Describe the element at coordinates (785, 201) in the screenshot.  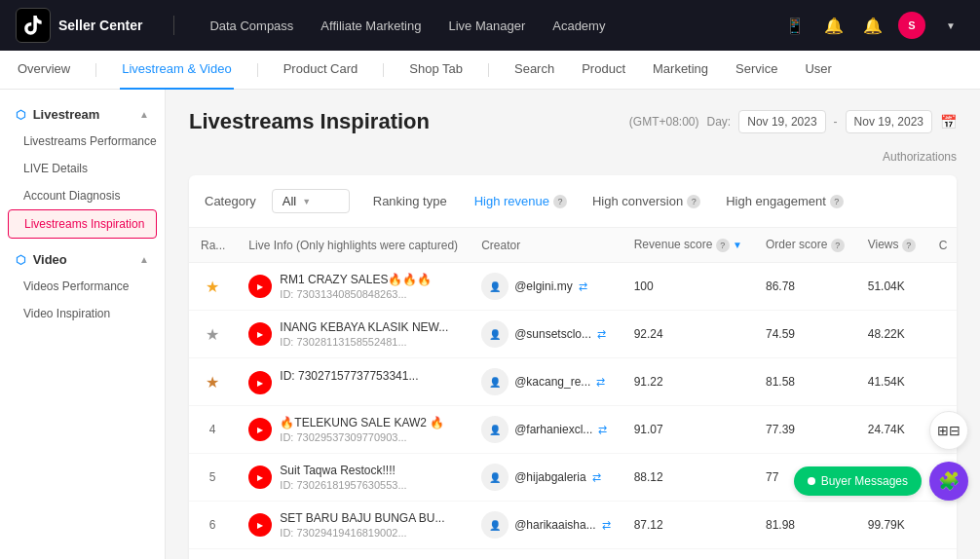
I see `ranking-high-engagement: High engagement ?` at that location.